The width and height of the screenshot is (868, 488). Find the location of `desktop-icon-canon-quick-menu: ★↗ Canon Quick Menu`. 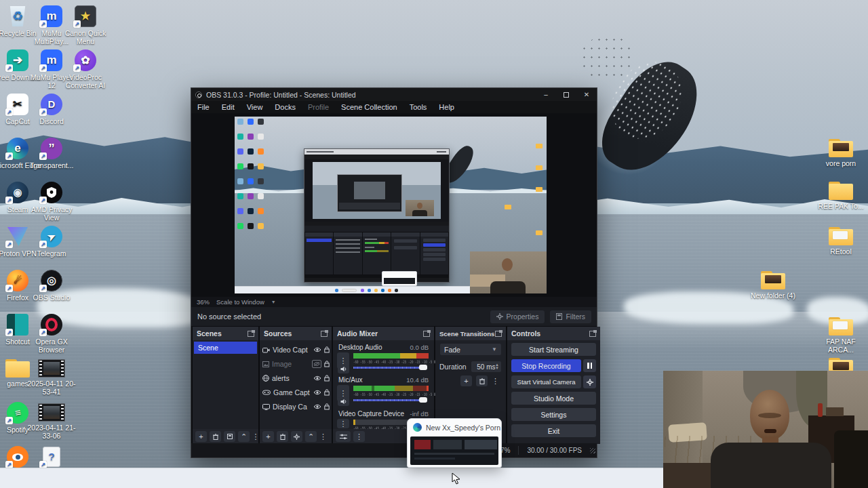

desktop-icon-canon-quick-menu: ★↗ Canon Quick Menu is located at coordinates (85, 26).